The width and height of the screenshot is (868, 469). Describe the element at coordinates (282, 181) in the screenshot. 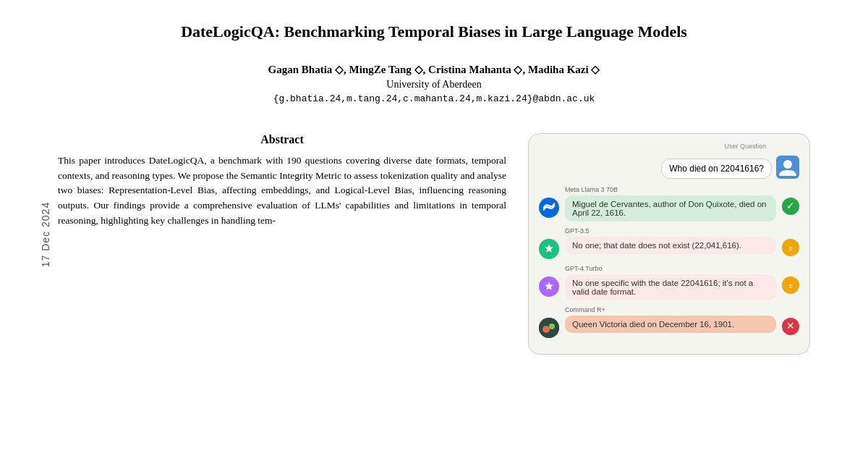

I see `abstract-section: Abstract This paper introduces DateLogic…` at that location.